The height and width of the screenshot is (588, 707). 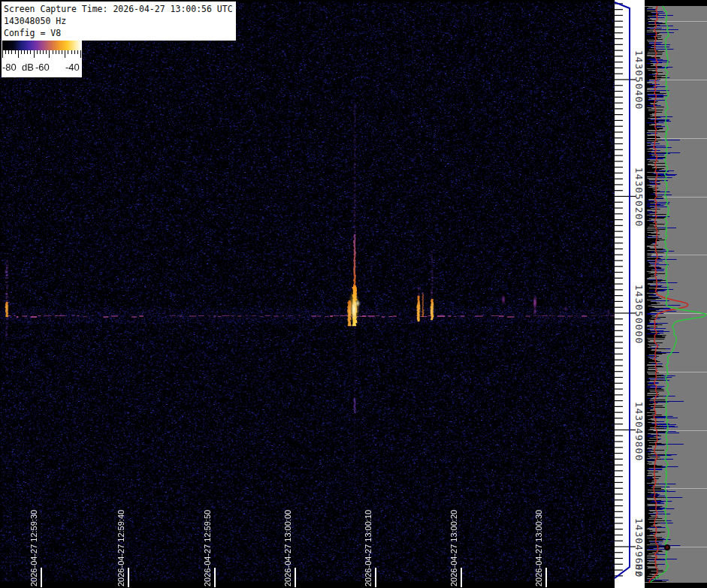 What do you see at coordinates (119, 21) in the screenshot?
I see `capture-info-box: Screen Capture Time: 2026-04-27 13:00:56…` at bounding box center [119, 21].